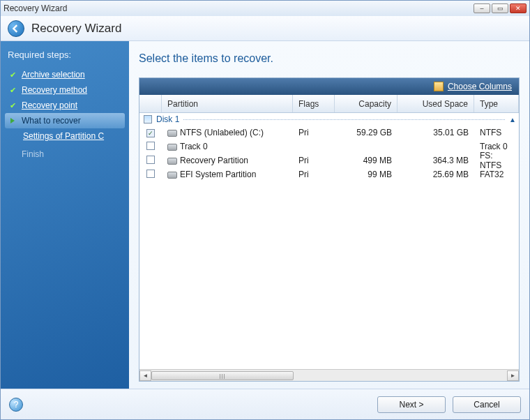 This screenshot has width=530, height=420. Describe the element at coordinates (77, 29) in the screenshot. I see `header-title: Recovery Wizard` at that location.